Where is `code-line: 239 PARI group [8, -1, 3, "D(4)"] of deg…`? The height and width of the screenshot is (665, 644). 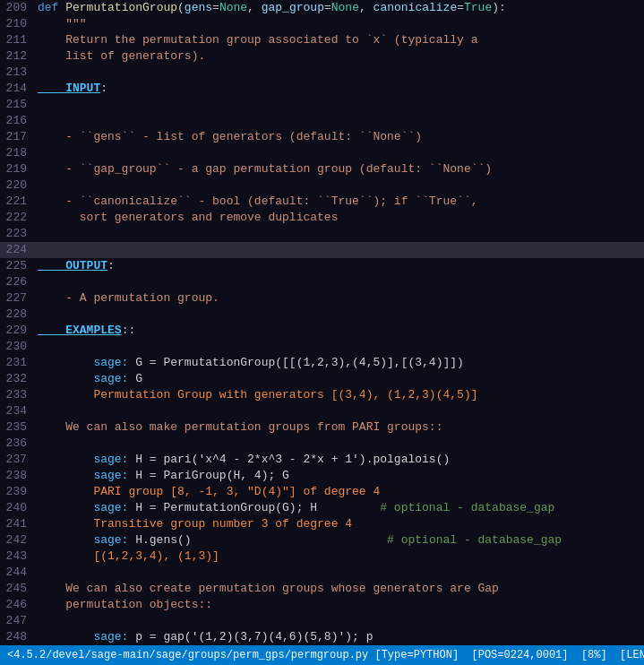
code-line: 239 PARI group [8, -1, 3, "D(4)"] of deg… is located at coordinates (322, 492).